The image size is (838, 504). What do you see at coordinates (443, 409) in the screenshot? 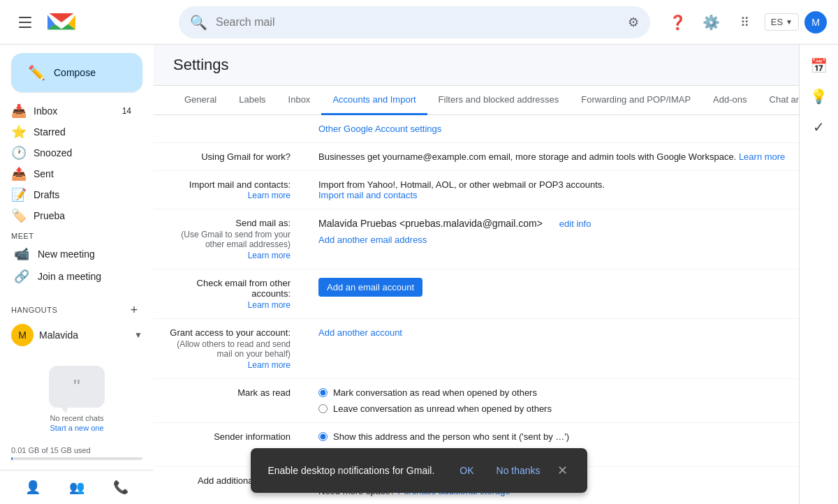
I see `leave-conv-label: Leave conversation as unread when opened…` at bounding box center [443, 409].